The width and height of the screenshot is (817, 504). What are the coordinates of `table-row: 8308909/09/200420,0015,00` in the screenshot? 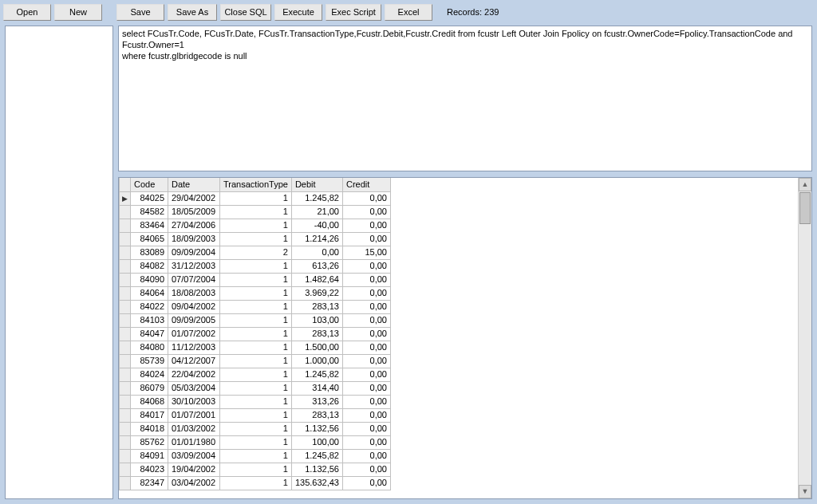 It's located at (255, 252).